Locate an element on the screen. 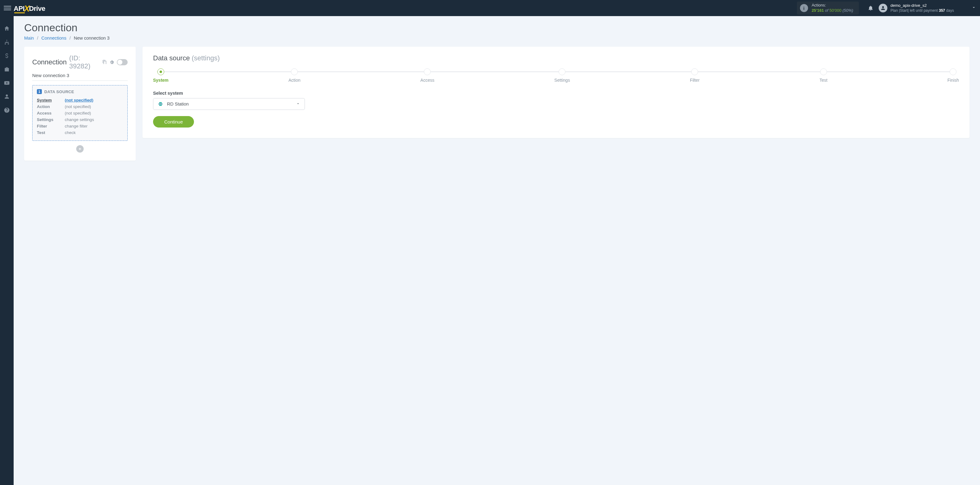  breadcrumb-main: Main is located at coordinates (29, 38).